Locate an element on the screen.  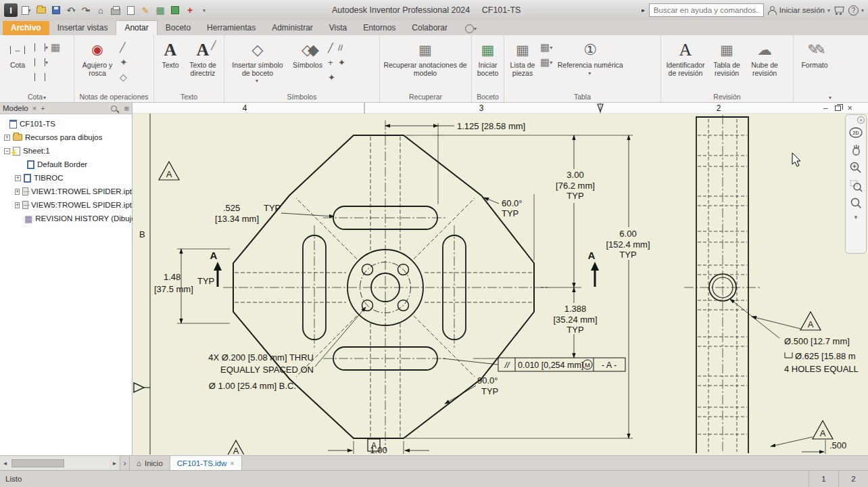
lista-piezas-button: ▦ Lista de piezas is located at coordinates (523, 58).